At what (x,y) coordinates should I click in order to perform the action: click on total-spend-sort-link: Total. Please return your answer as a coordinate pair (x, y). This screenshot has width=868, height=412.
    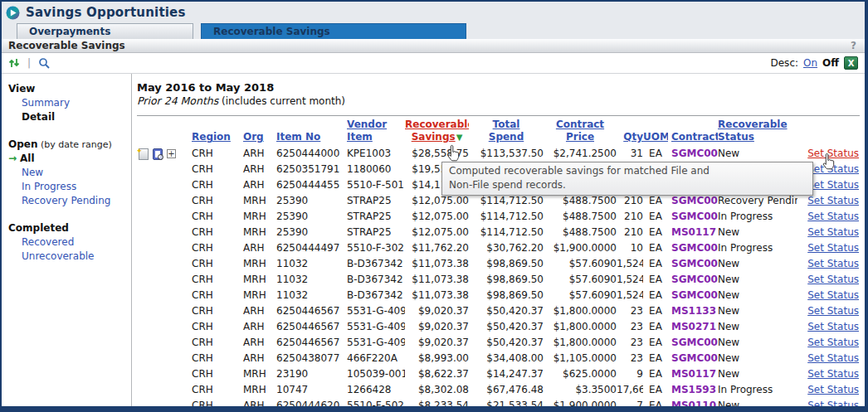
    Looking at the image, I should click on (506, 124).